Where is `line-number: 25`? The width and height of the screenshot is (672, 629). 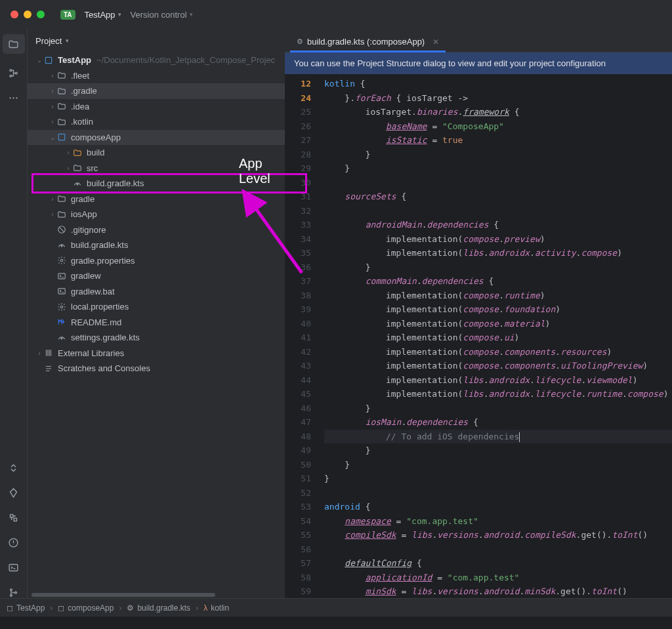 line-number: 25 is located at coordinates (298, 112).